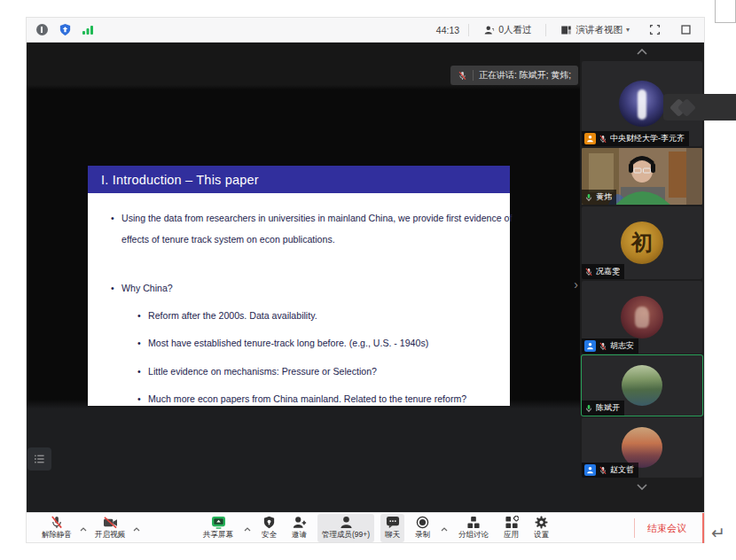  What do you see at coordinates (334, 399) in the screenshot?
I see `slide-bullet: Much more econ papers from China mainlan…` at bounding box center [334, 399].